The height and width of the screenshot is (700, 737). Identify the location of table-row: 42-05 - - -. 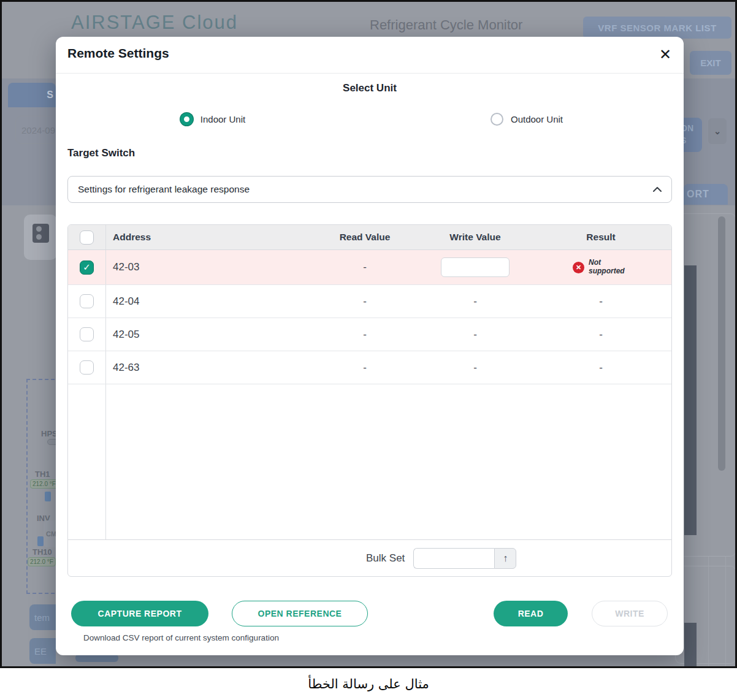
(370, 335).